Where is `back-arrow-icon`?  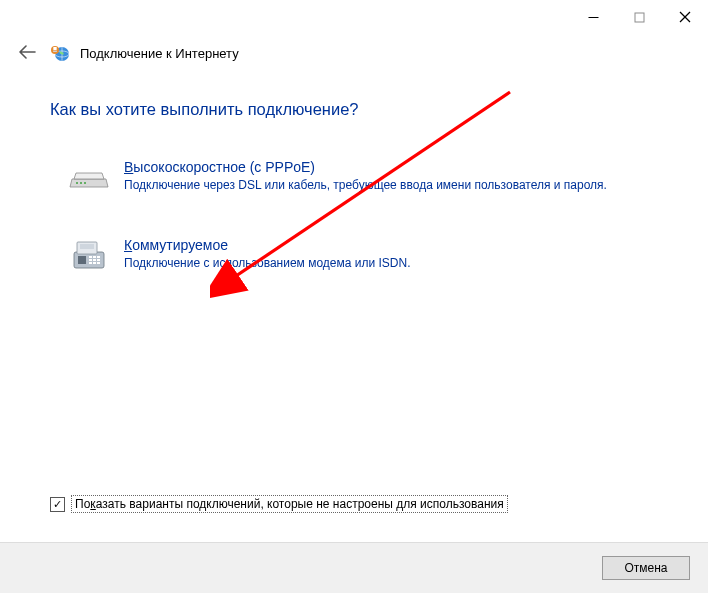 back-arrow-icon is located at coordinates (27, 53).